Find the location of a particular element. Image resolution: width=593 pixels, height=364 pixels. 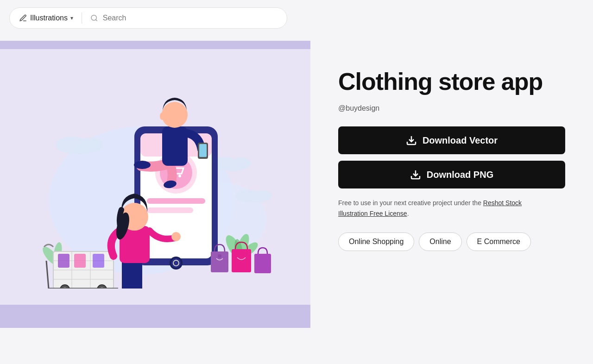

search-input is located at coordinates (190, 18).